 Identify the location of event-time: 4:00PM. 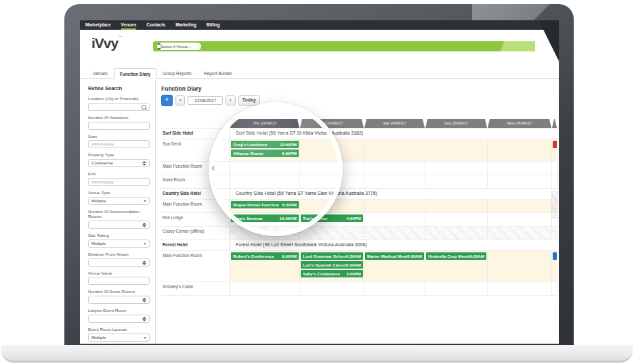
(354, 218).